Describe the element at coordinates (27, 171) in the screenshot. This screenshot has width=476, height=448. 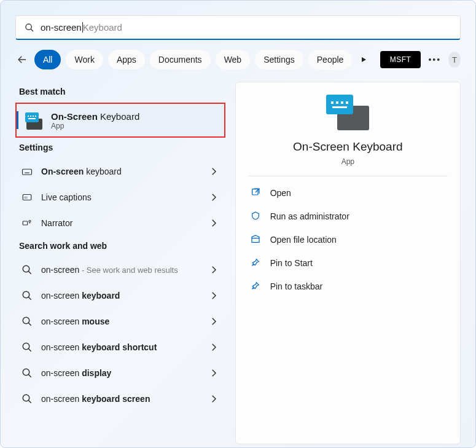
I see `keyboard-icon` at that location.